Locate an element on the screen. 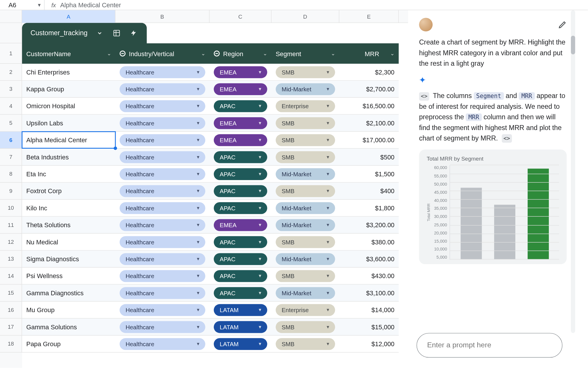 Image resolution: width=588 pixels, height=368 pixels. row-number: 14 is located at coordinates (11, 276).